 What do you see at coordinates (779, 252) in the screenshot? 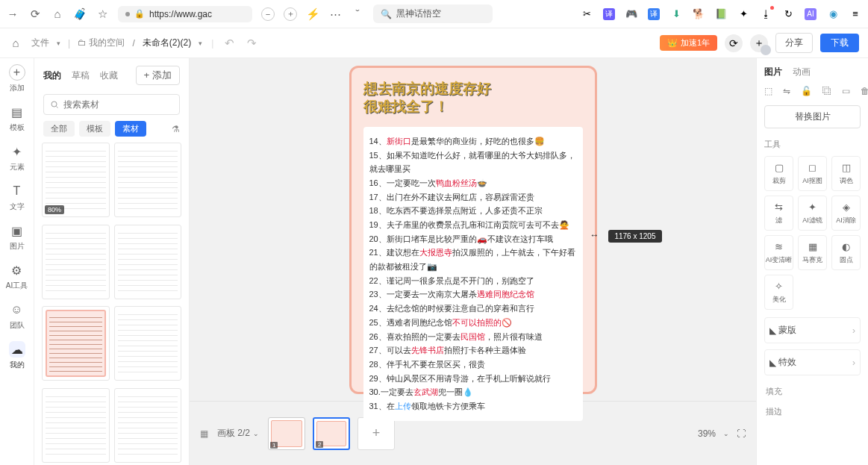
I see `tool-AI变清晰: ≋AI变清晰` at bounding box center [779, 252].